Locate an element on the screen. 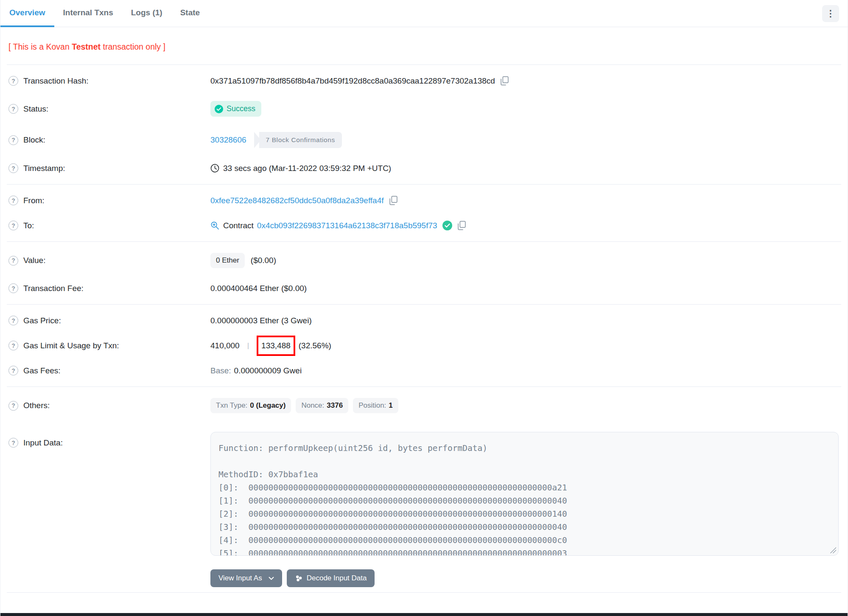 The height and width of the screenshot is (616, 848). status-label: Status: is located at coordinates (36, 109).